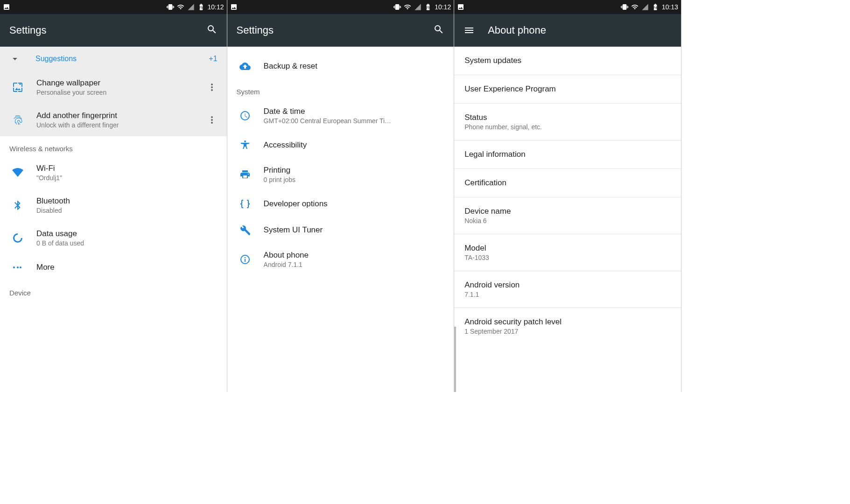 The image size is (850, 504). I want to click on suggestion-add-fingerprint: Add another fingerprint Unlock with a di…, so click(113, 120).